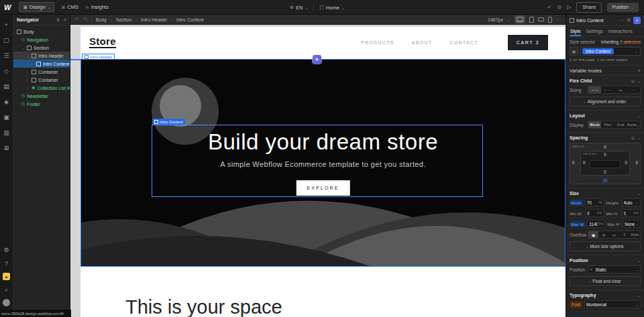  I want to click on tab-style: Style, so click(576, 31).